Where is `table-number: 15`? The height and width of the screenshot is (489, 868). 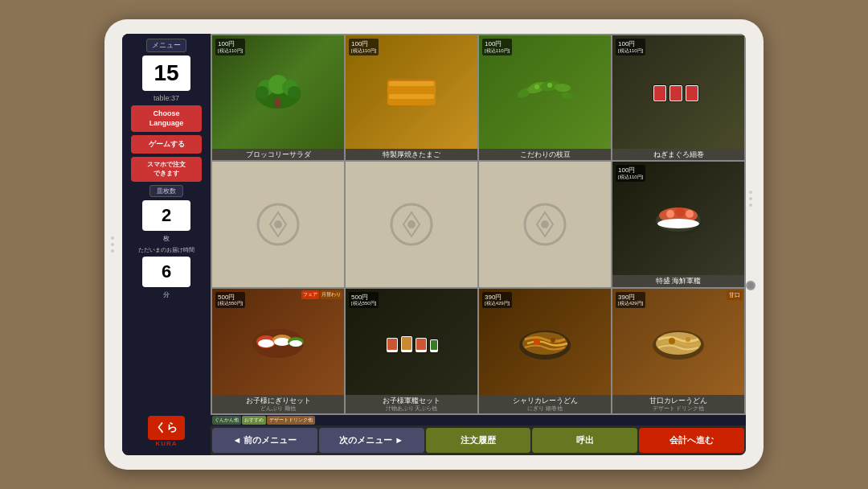
table-number: 15 is located at coordinates (166, 73).